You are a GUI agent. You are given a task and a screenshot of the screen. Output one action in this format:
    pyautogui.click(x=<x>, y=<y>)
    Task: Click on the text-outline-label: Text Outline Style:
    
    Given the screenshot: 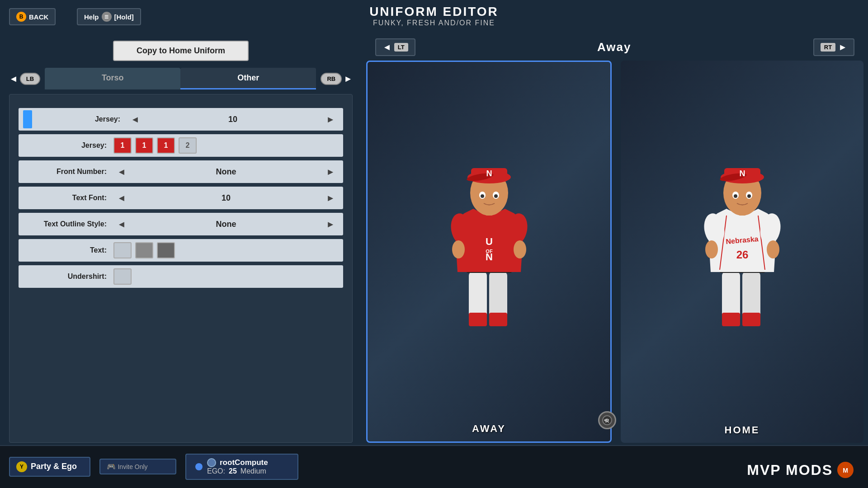 What is the action you would take?
    pyautogui.click(x=68, y=224)
    